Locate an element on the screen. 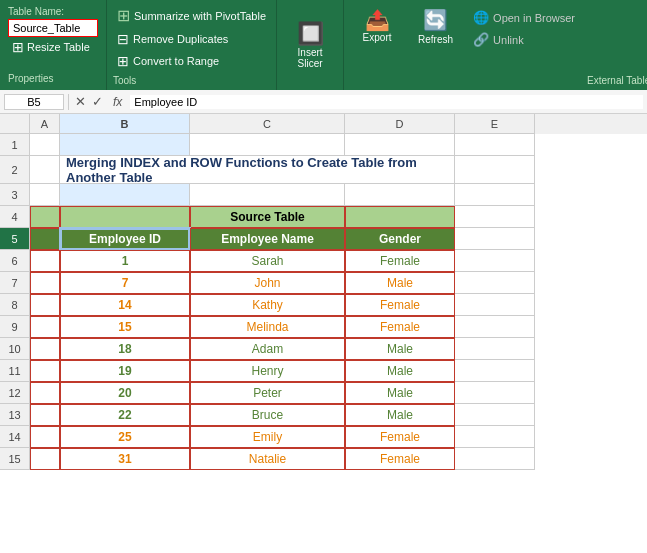 The width and height of the screenshot is (647, 553). cell-e11 is located at coordinates (495, 371).